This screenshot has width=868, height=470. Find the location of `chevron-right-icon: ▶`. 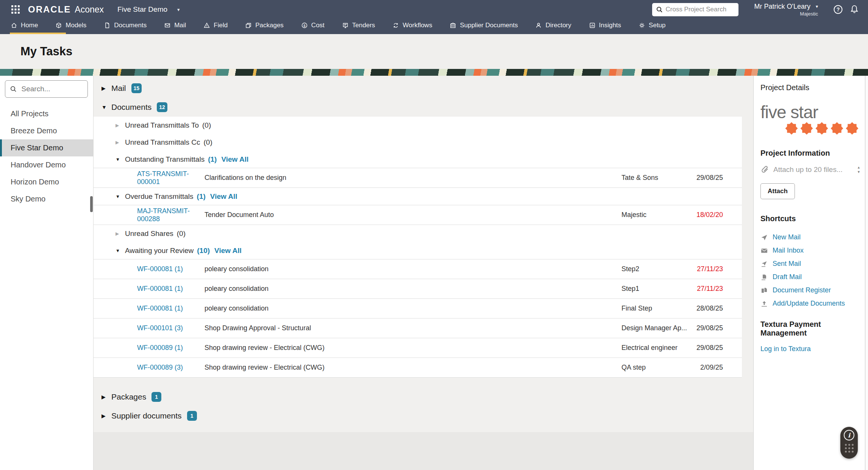

chevron-right-icon: ▶ is located at coordinates (120, 234).